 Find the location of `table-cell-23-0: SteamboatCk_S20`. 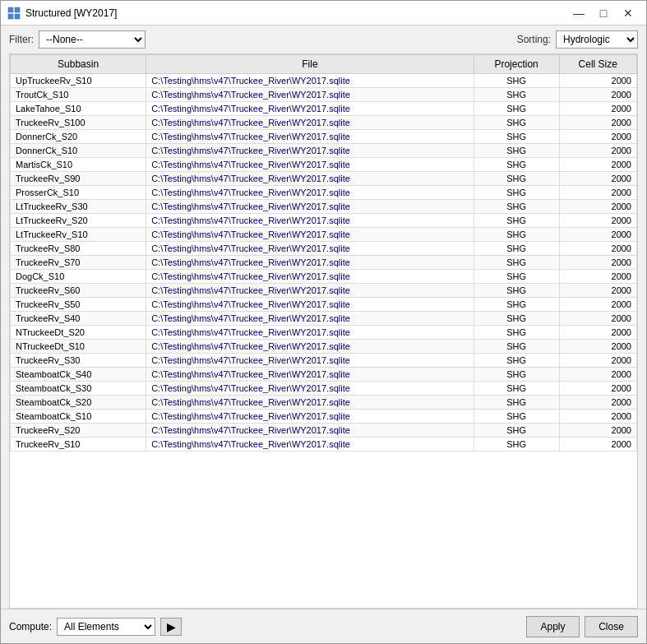

table-cell-23-0: SteamboatCk_S20 is located at coordinates (79, 403).